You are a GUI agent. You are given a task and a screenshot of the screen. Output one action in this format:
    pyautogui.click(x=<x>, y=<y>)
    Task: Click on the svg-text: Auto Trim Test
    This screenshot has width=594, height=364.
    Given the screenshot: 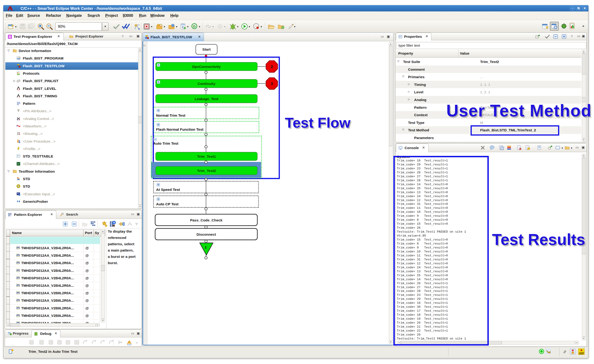 What is the action you would take?
    pyautogui.click(x=166, y=143)
    